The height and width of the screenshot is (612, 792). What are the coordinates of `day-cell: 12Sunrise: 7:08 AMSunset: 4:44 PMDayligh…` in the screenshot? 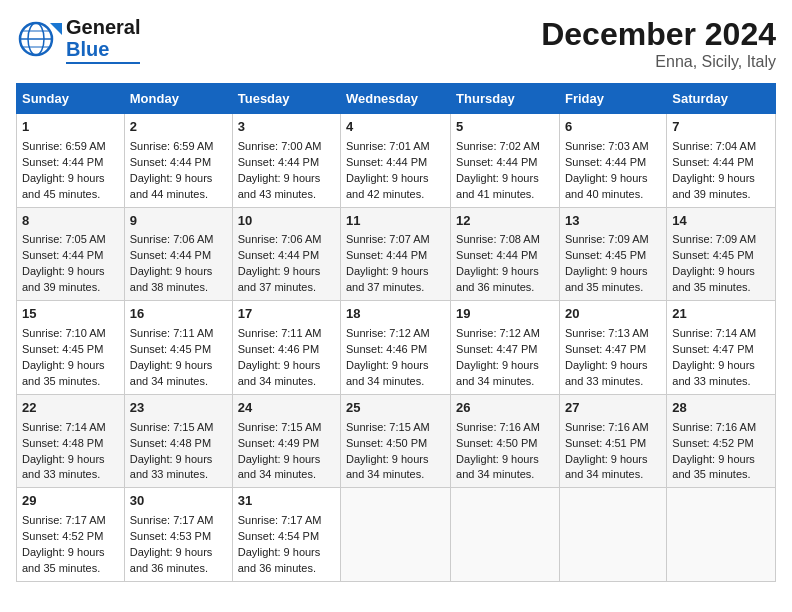 It's located at (506, 254).